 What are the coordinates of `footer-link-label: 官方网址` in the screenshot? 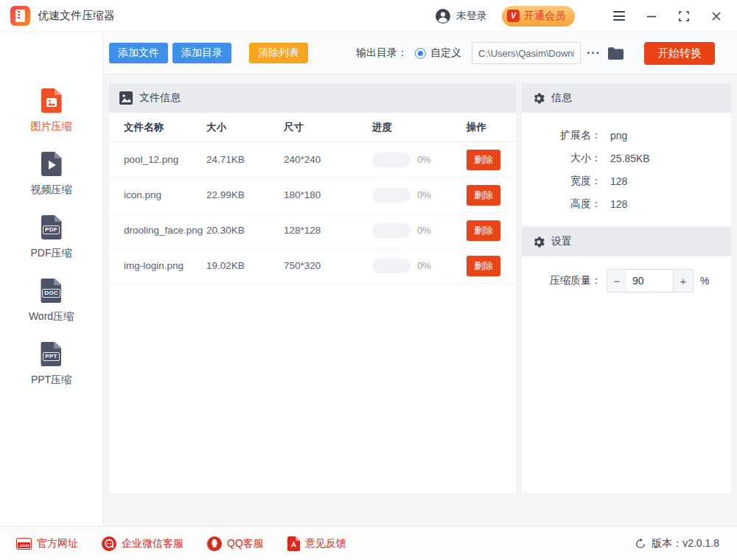 It's located at (57, 544).